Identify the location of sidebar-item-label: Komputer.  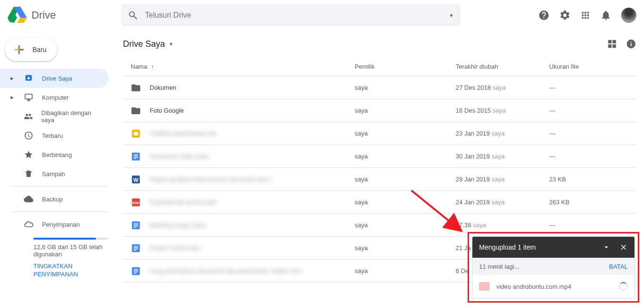
(55, 97).